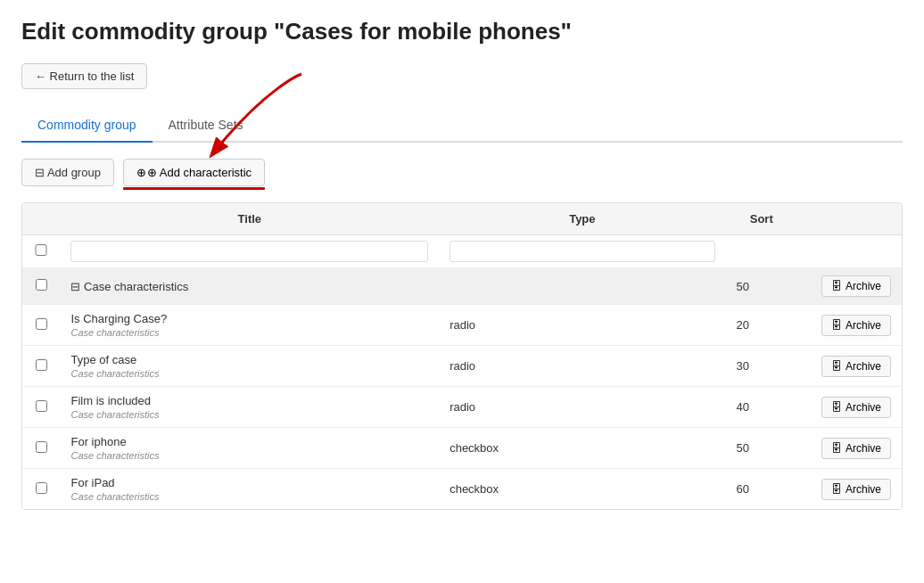  What do you see at coordinates (743, 489) in the screenshot?
I see `item-sort-value: 60` at bounding box center [743, 489].